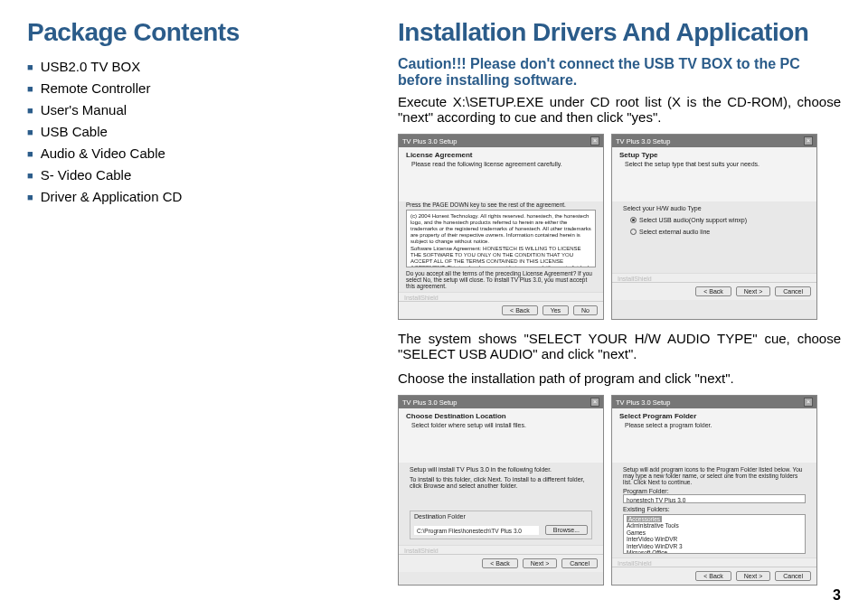 Image resolution: width=868 pixels, height=609 pixels. Describe the element at coordinates (586, 311) in the screenshot. I see `no-button: No` at that location.